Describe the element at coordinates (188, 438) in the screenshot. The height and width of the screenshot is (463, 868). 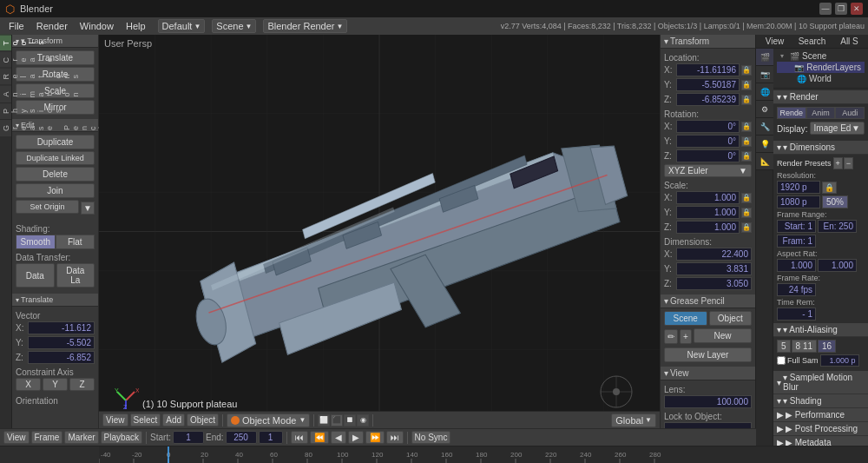
I see `start-frame-input: 1` at that location.